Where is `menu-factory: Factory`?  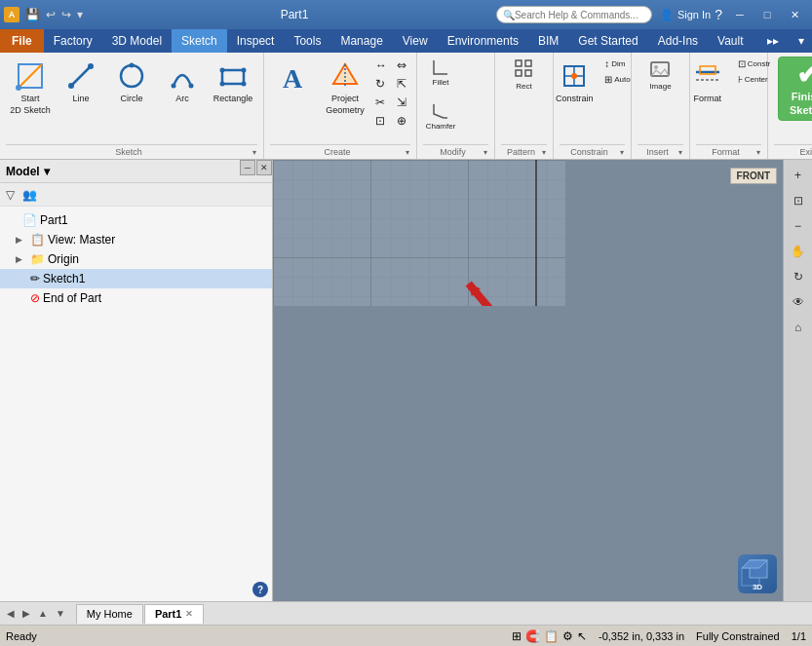
menu-factory: Factory is located at coordinates (73, 41).